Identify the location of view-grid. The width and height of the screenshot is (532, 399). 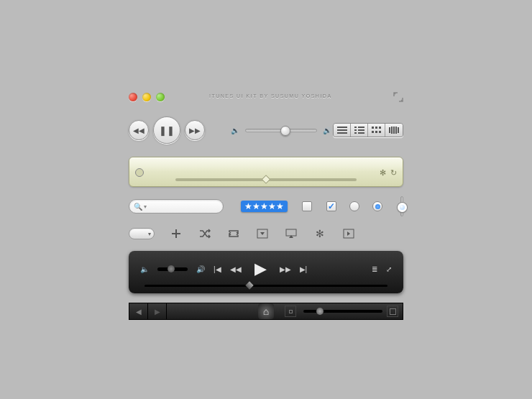
(377, 130).